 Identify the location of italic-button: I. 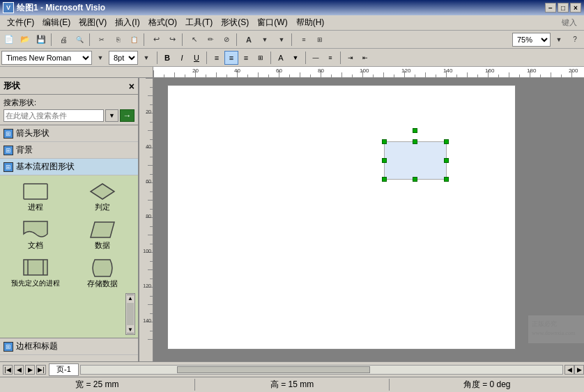
(182, 58).